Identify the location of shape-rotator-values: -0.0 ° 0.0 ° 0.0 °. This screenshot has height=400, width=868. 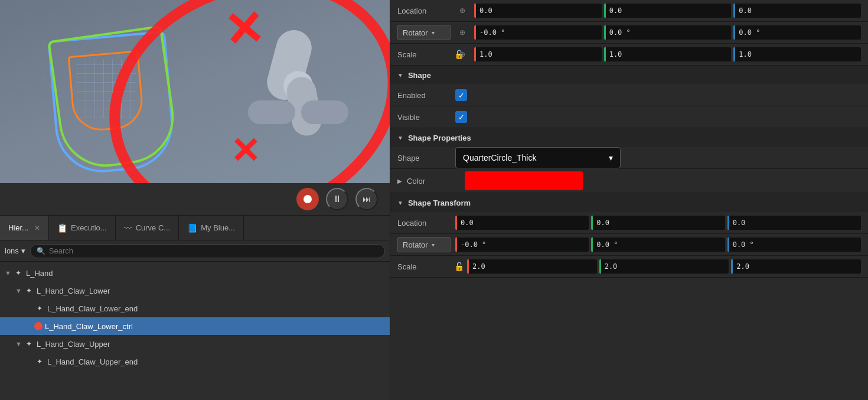
(658, 245).